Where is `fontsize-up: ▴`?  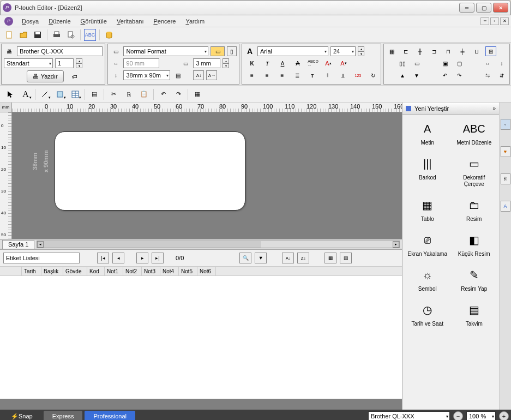 fontsize-up: ▴ is located at coordinates (361, 49).